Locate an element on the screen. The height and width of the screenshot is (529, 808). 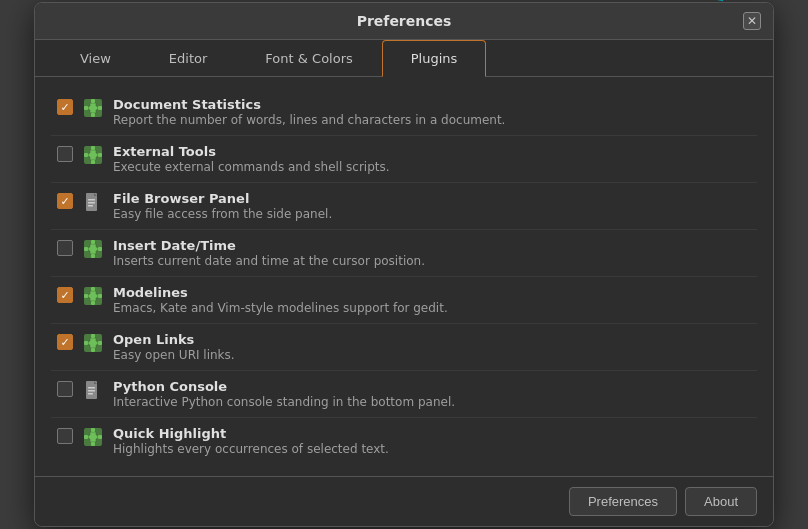
tab-plugins: Plugins is located at coordinates (434, 58).